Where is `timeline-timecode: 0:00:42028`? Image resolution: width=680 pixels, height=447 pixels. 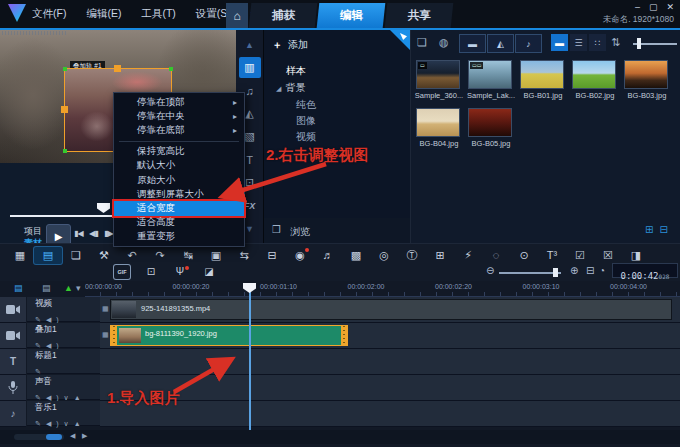 timeline-timecode: 0:00:42028 is located at coordinates (645, 270).